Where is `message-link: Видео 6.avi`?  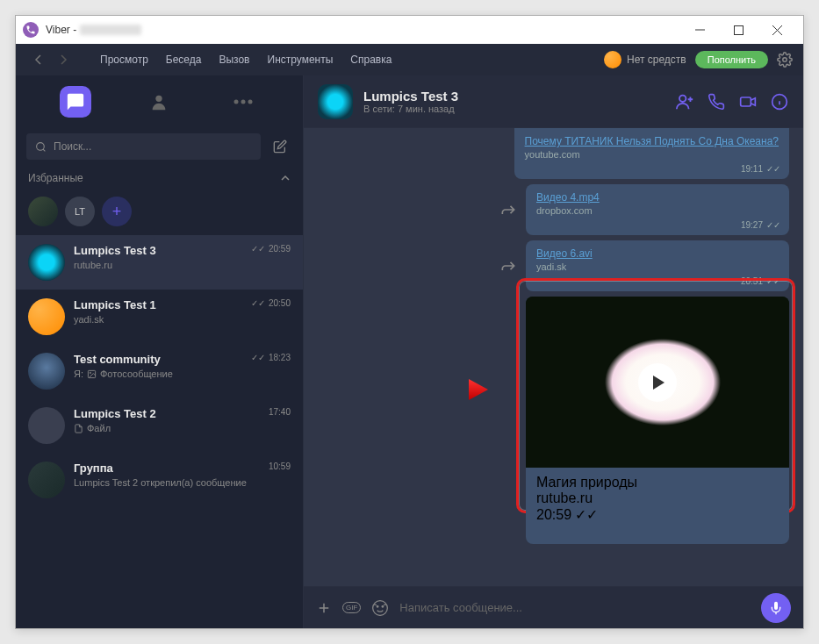
message-link: Видео 6.avi is located at coordinates (657, 254).